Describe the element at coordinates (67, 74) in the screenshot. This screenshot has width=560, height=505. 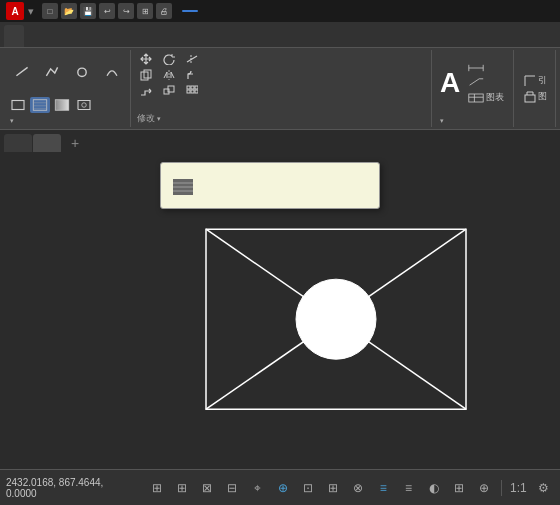
I see `draw-buttons` at that location.